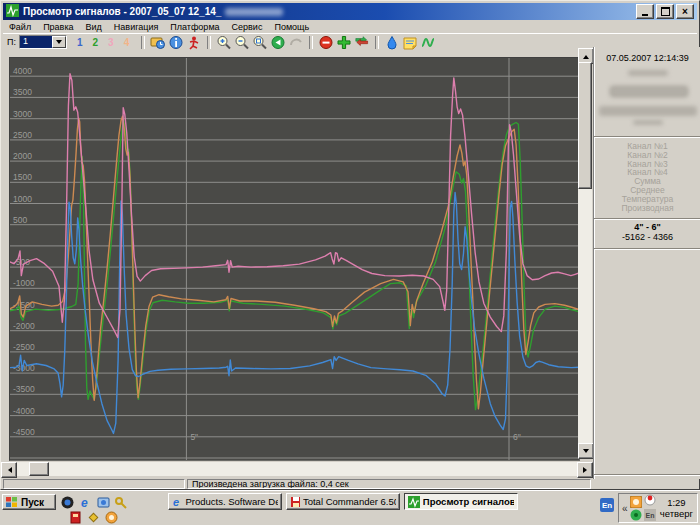 This screenshot has width=700, height=525. What do you see at coordinates (176, 42) in the screenshot?
I see `file-info-button` at bounding box center [176, 42].